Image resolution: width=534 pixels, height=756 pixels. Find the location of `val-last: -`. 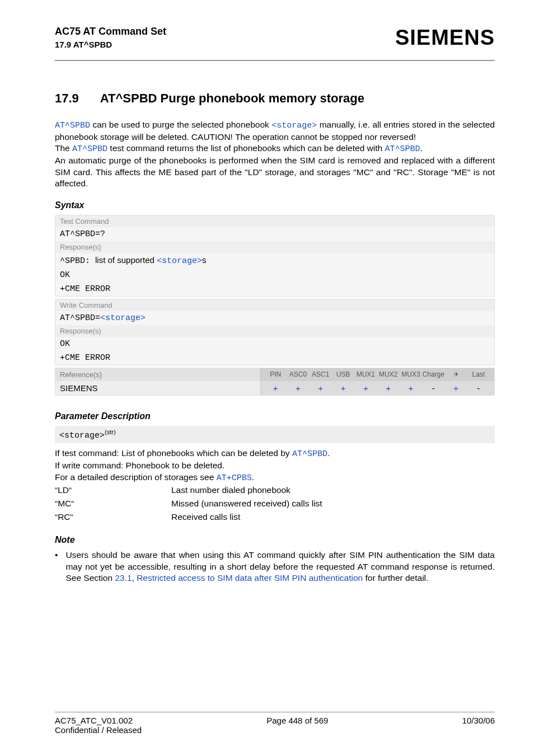

val-last: - is located at coordinates (479, 388).